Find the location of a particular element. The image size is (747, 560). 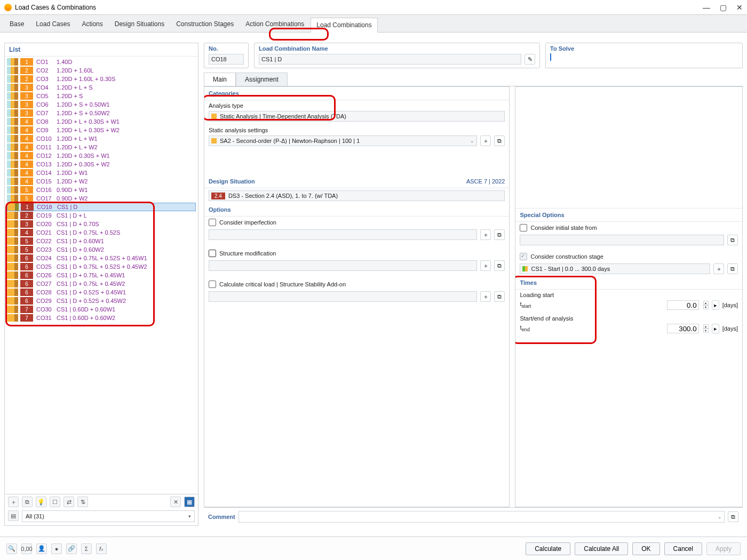

list-item: 4CO151.20D + W2 is located at coordinates (101, 181).